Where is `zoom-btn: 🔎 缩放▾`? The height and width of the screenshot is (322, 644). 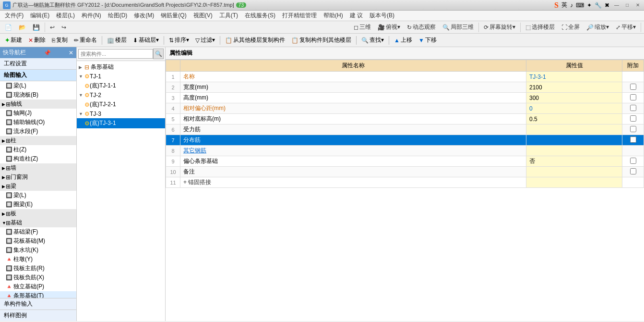 zoom-btn: 🔎 缩放▾ is located at coordinates (598, 27).